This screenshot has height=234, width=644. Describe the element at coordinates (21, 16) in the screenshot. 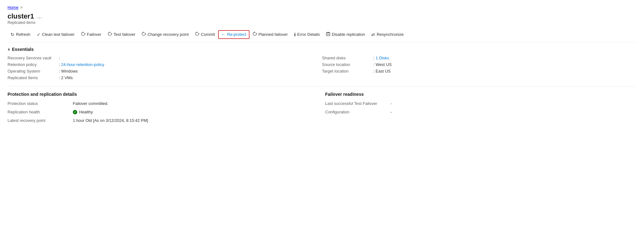

I see `page-title: cluster1` at that location.